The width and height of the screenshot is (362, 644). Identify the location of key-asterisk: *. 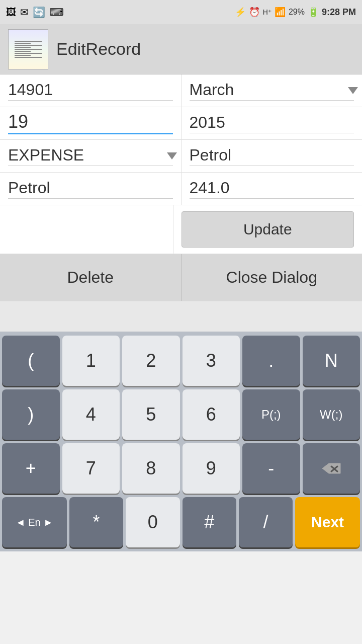
(97, 522).